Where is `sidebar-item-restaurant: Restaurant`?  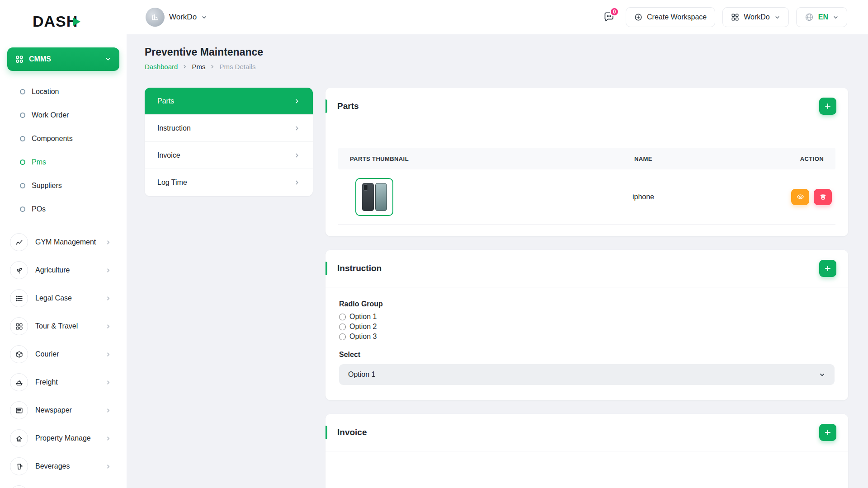 sidebar-item-restaurant: Restaurant is located at coordinates (63, 484).